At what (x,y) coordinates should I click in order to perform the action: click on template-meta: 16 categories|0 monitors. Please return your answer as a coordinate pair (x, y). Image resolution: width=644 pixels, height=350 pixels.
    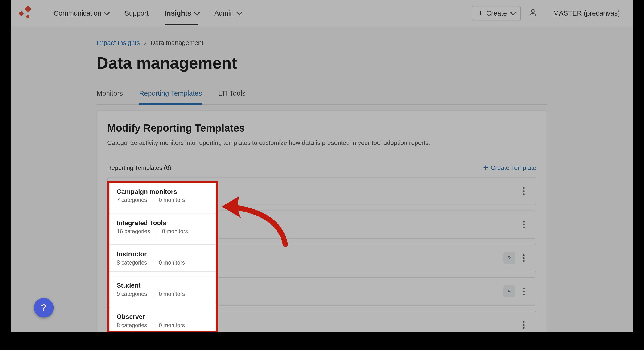
    Looking at the image, I should click on (152, 231).